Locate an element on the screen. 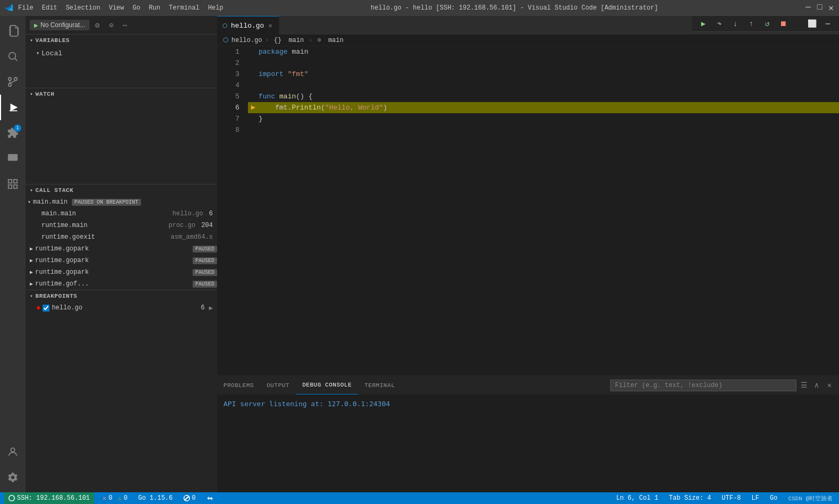  callstack-frame-0: main.main hello.go 6 is located at coordinates (121, 214).